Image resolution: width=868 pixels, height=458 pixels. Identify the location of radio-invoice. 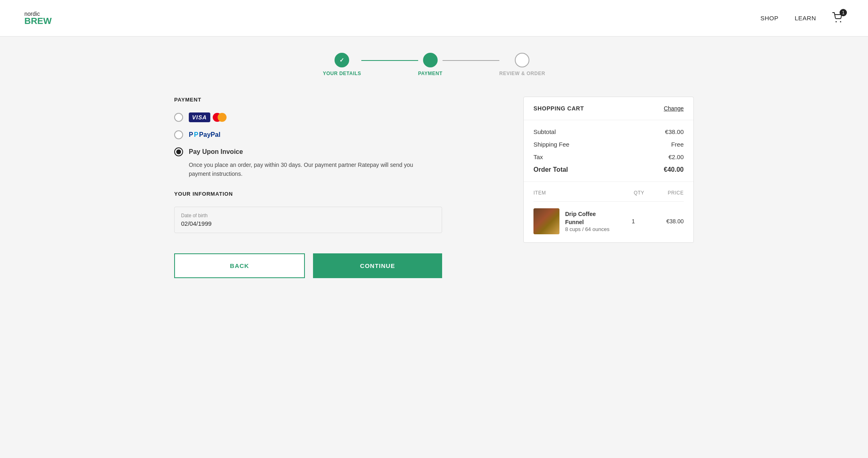
(179, 152).